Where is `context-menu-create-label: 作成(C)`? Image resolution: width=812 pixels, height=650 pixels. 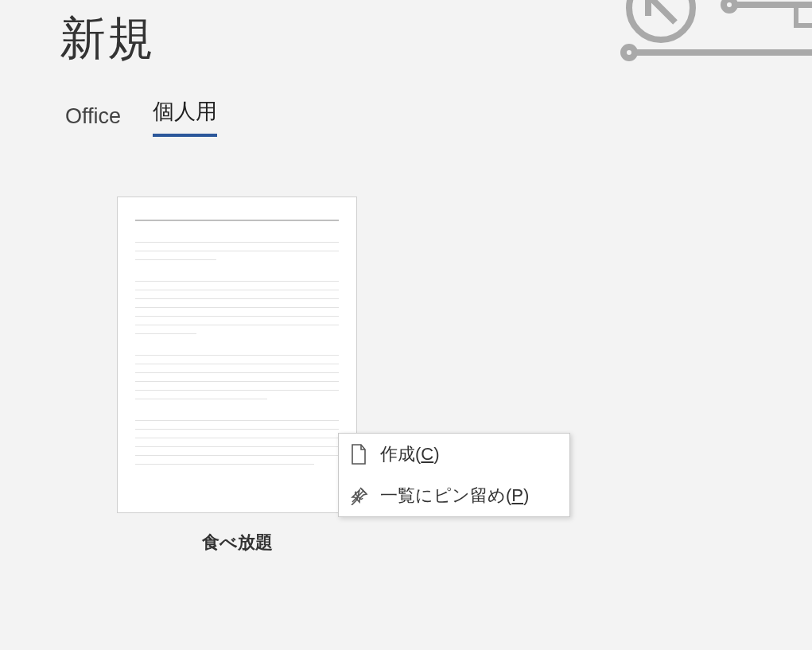 context-menu-create-label: 作成(C) is located at coordinates (410, 454).